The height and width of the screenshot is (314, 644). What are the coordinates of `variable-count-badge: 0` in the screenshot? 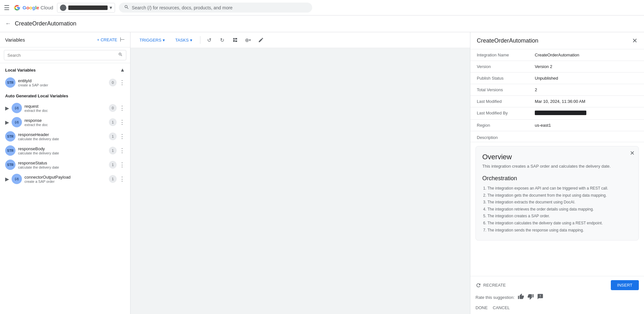 It's located at (113, 108).